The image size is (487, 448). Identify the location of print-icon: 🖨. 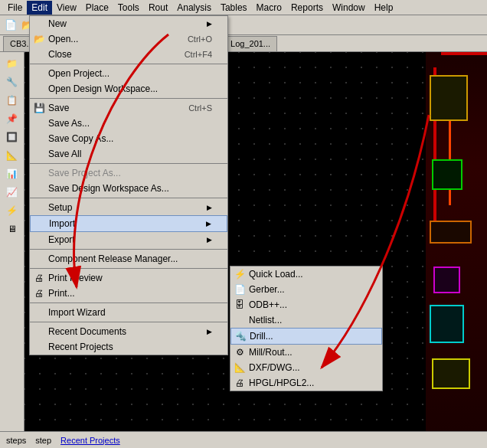
(39, 293).